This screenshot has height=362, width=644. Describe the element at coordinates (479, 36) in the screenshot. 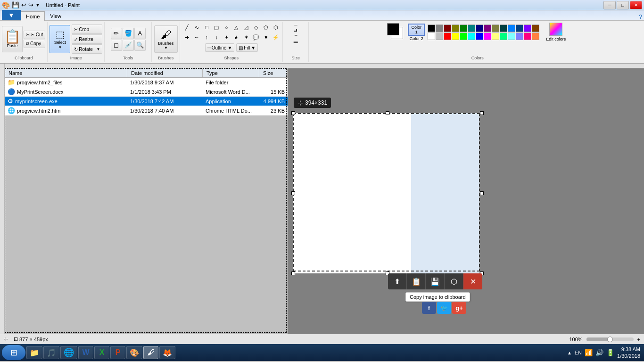

I see `color-brightblue` at that location.